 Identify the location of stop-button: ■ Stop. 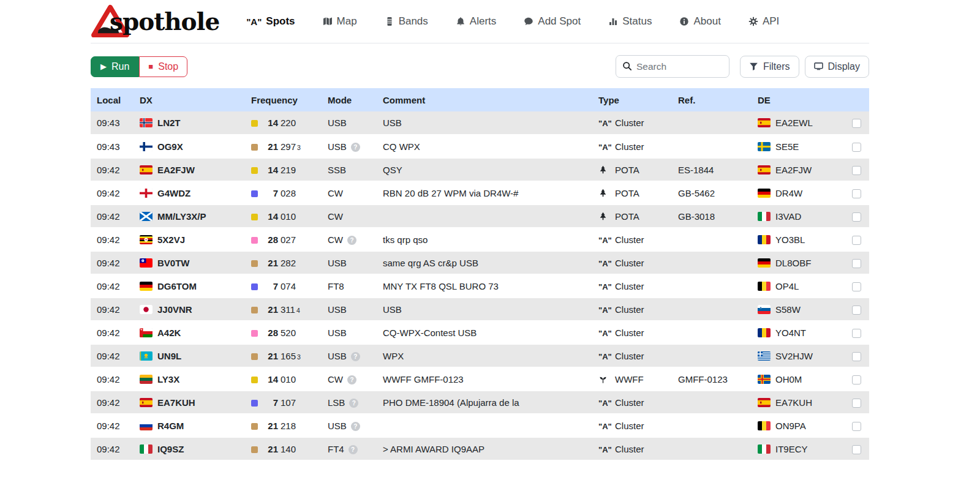
(163, 67).